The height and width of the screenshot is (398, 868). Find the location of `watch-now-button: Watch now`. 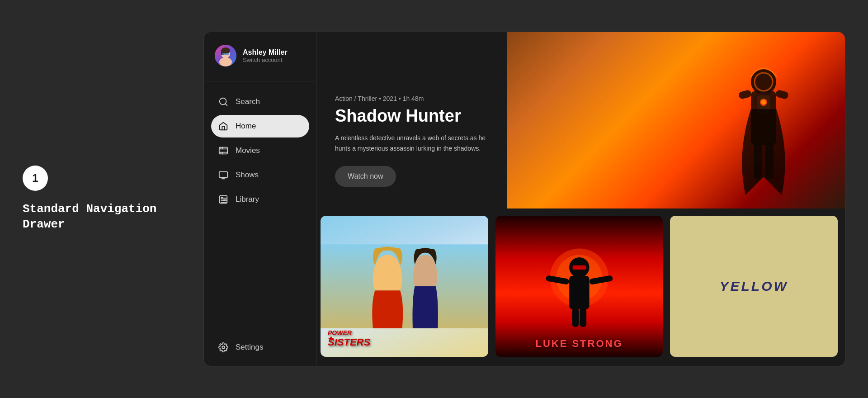

watch-now-button: Watch now is located at coordinates (365, 176).